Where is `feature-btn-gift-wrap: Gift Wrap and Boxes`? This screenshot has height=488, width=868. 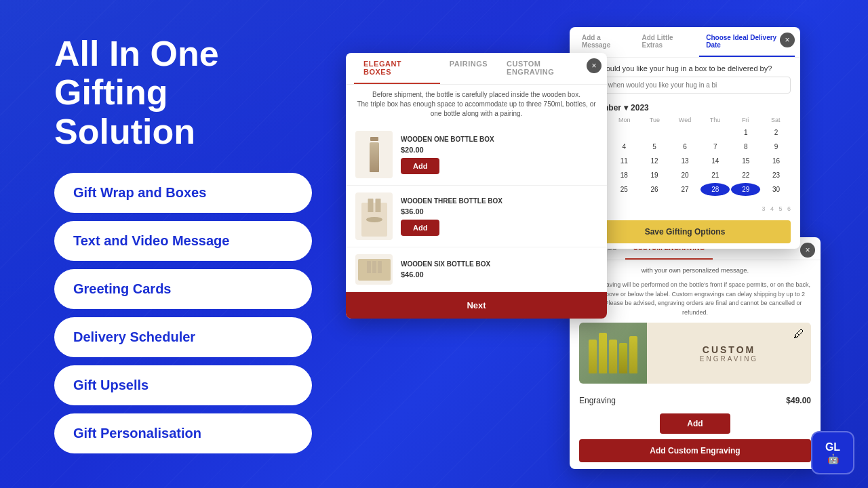
feature-btn-gift-wrap: Gift Wrap and Boxes is located at coordinates (183, 192).